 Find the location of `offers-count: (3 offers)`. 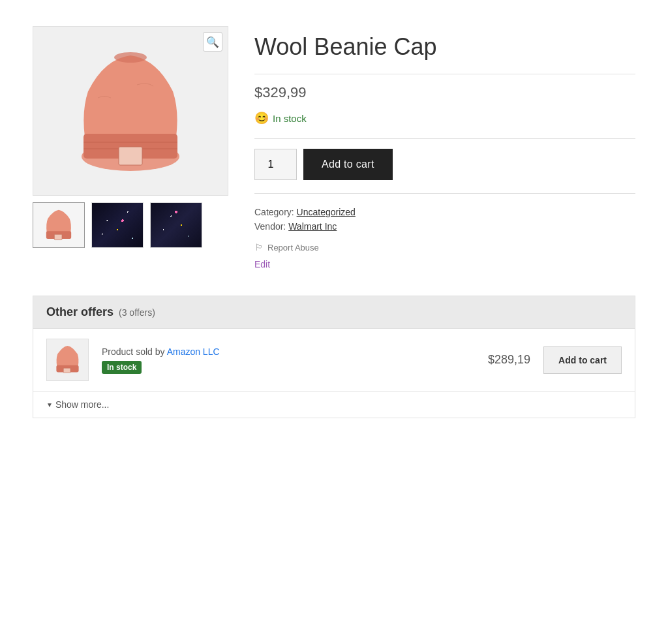

offers-count: (3 offers) is located at coordinates (137, 313).